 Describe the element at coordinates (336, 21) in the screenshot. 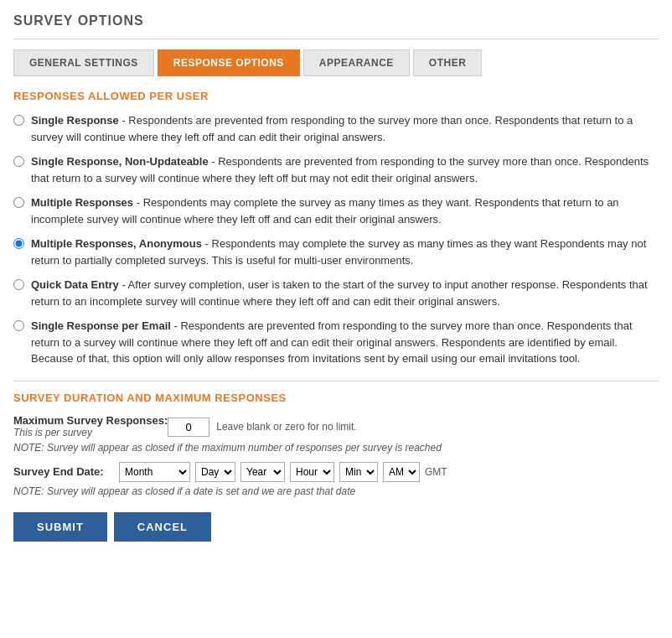

I see `page-title: SURVEY OPTIONS` at that location.